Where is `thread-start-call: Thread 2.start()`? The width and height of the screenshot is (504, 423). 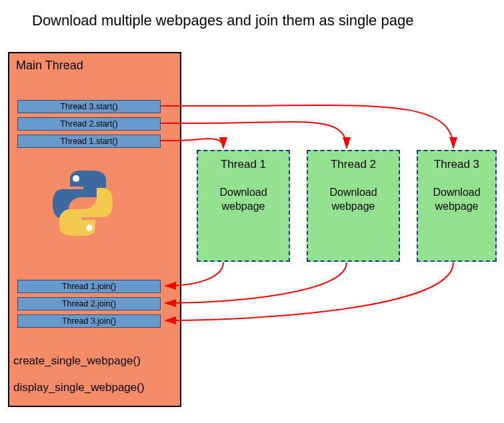
thread-start-call: Thread 2.start() is located at coordinates (89, 124).